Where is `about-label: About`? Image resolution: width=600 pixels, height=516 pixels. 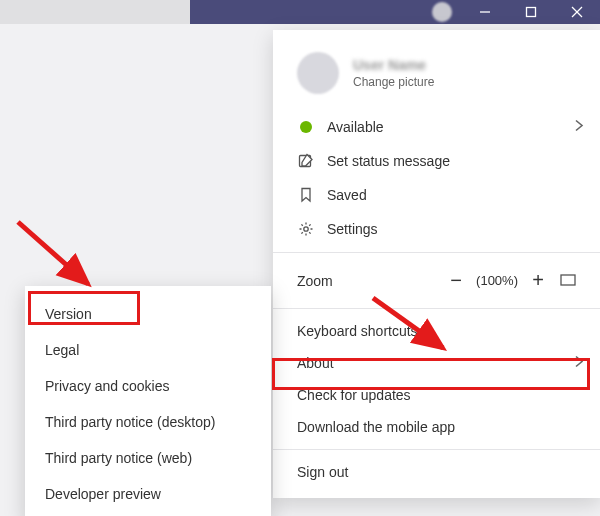 about-label: About is located at coordinates (316, 363).